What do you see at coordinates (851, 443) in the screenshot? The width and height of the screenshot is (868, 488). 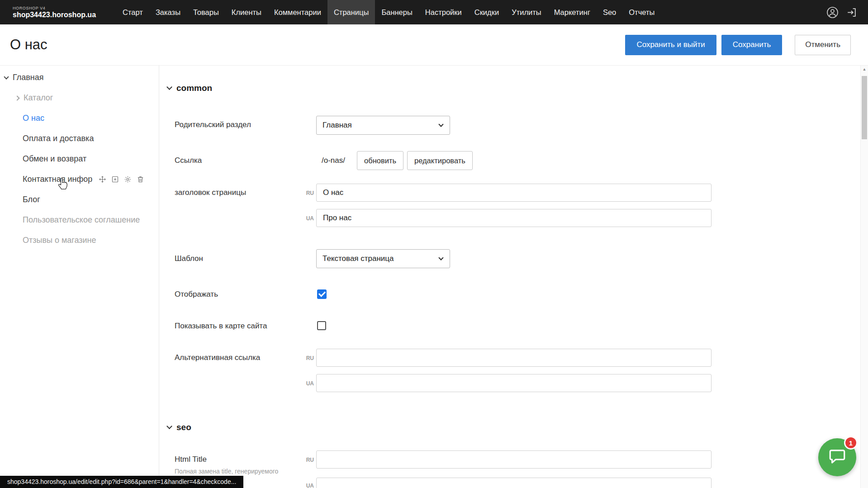 I see `chat-unread-badge: 1` at bounding box center [851, 443].